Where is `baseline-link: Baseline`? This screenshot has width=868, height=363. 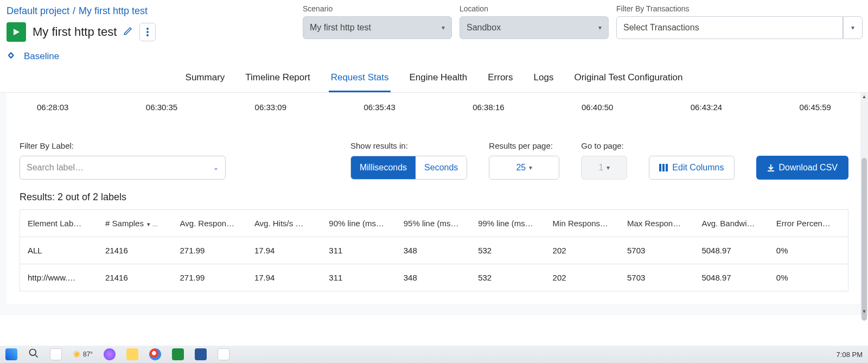
baseline-link: Baseline is located at coordinates (41, 56).